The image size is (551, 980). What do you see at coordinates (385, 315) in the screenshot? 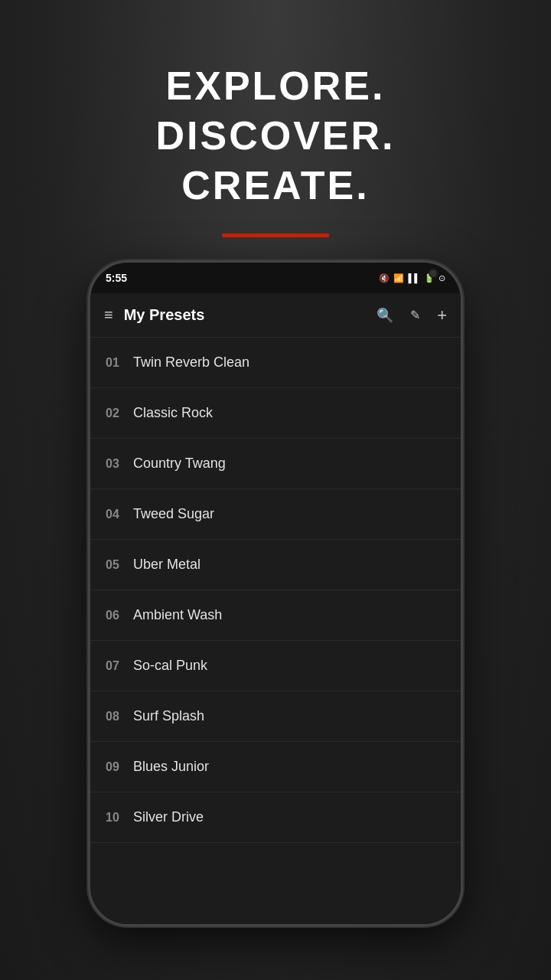
I see `search-button: 🔍` at bounding box center [385, 315].